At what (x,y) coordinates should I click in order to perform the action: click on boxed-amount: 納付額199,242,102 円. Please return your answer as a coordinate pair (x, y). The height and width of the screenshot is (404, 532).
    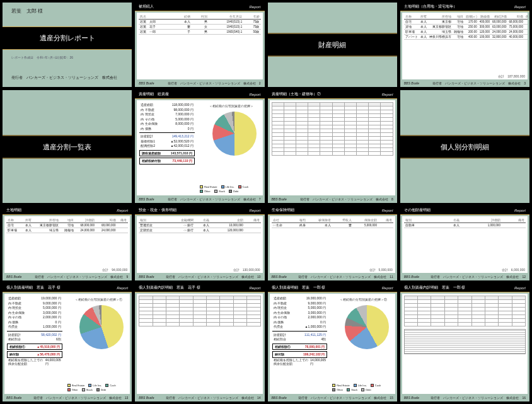
    Looking at the image, I should click on (300, 354).